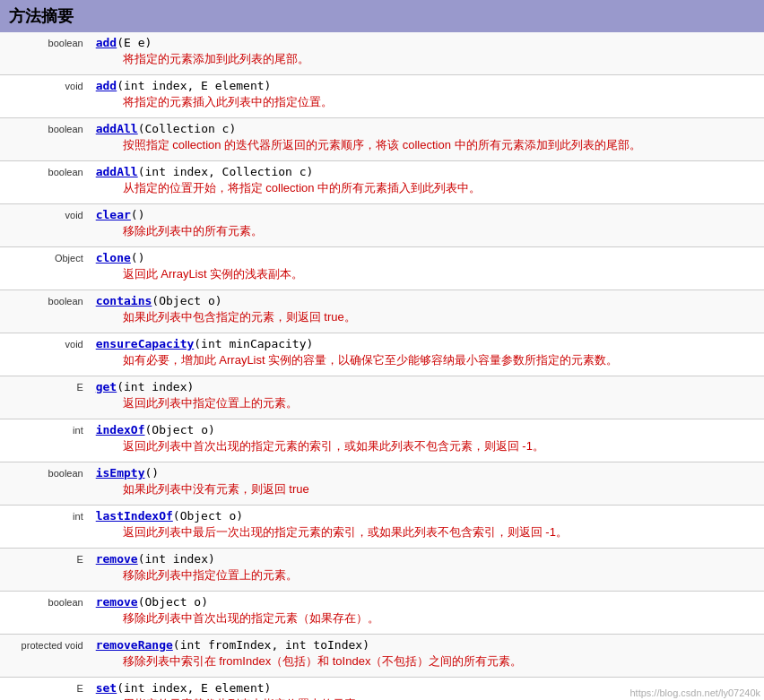  Describe the element at coordinates (135, 43) in the screenshot. I see `method-params: (E e)` at that location.